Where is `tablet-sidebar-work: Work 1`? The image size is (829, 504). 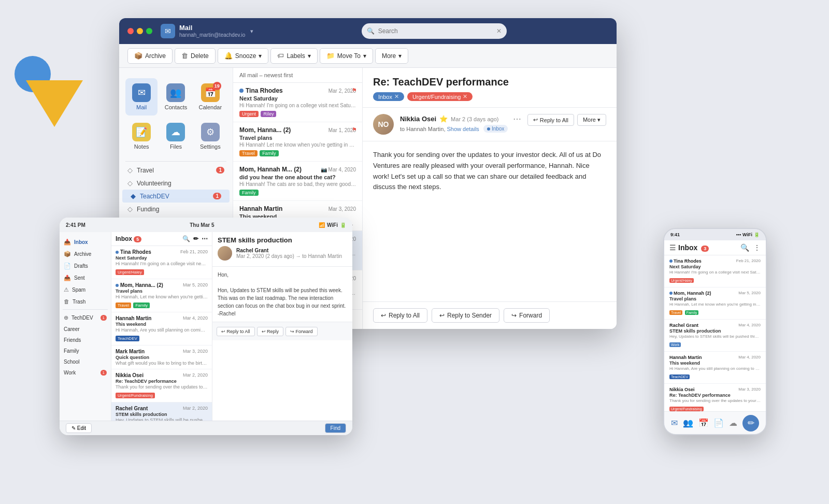
tablet-sidebar-work: Work 1 is located at coordinates (85, 373).